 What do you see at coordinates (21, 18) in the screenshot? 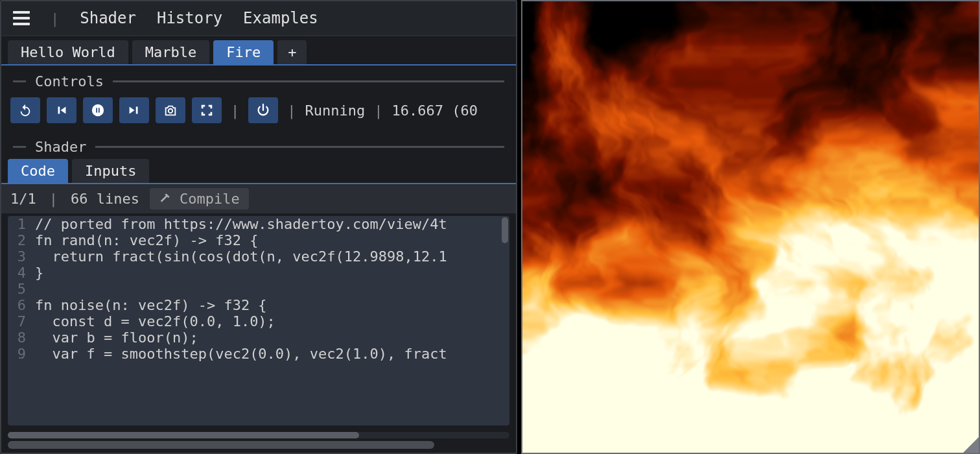
I see `hamburger-icon` at bounding box center [21, 18].